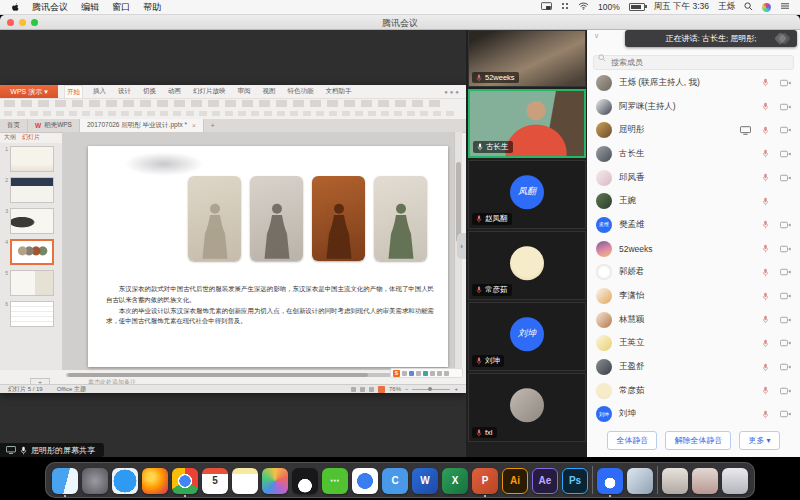 The image size is (800, 500). I want to click on wps-logo-button: WPS 演示▾, so click(29, 92).